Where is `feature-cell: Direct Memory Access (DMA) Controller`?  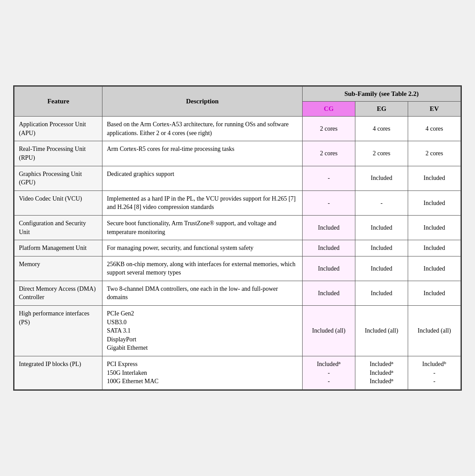
feature-cell: Direct Memory Access (DMA) Controller is located at coordinates (58, 293).